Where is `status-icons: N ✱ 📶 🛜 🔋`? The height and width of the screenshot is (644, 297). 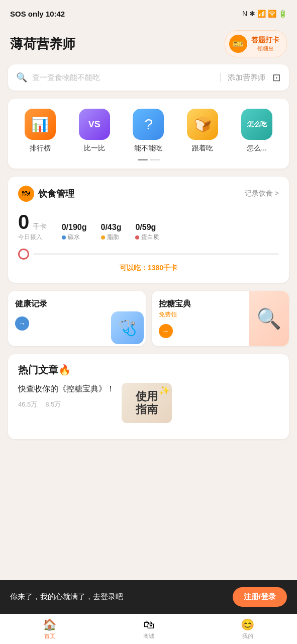 status-icons: N ✱ 📶 🛜 🔋 is located at coordinates (264, 14).